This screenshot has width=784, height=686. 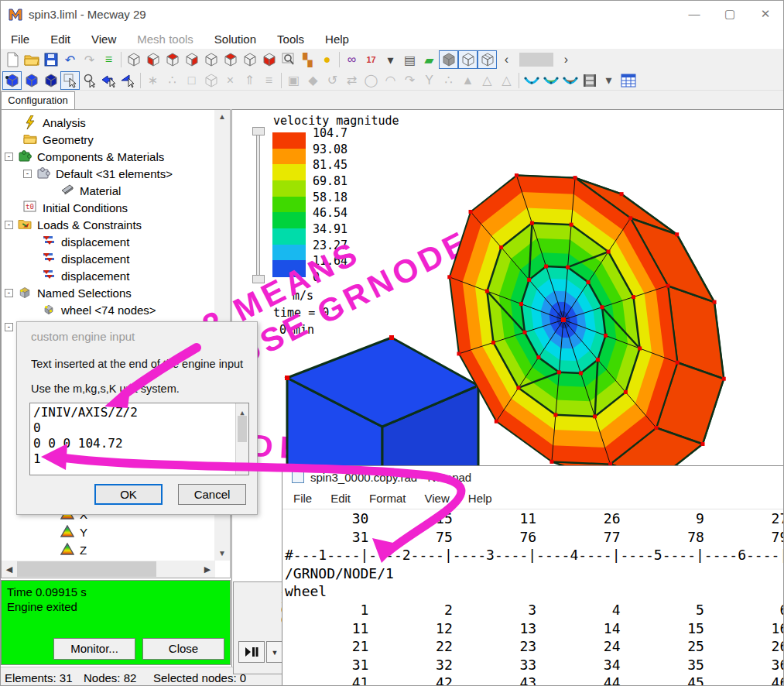 I want to click on legend-slider-track, so click(x=258, y=205).